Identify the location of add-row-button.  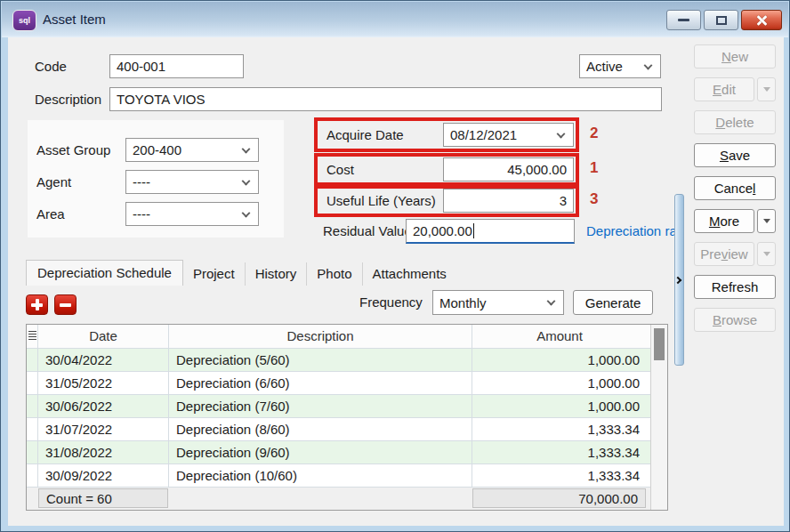
(37, 304).